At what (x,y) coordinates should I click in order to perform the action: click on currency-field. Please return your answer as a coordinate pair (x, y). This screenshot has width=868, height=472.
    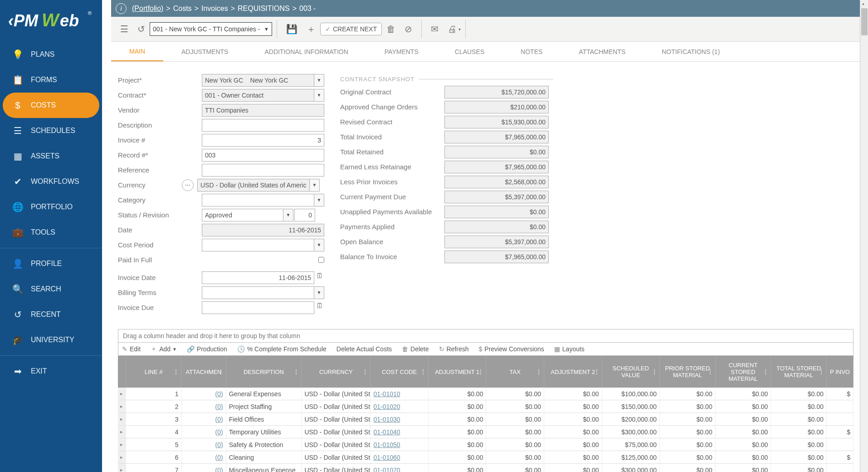
    Looking at the image, I should click on (254, 185).